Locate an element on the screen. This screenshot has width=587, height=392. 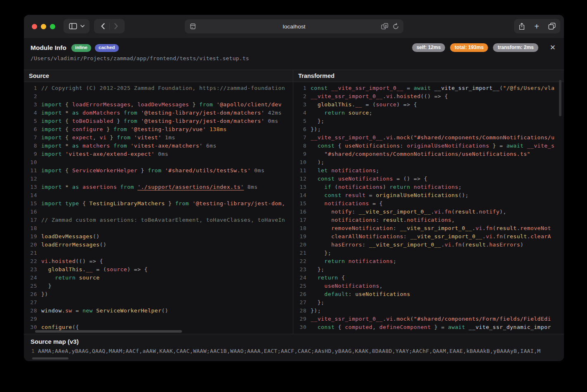
line-number: 26 is located at coordinates (31, 294).